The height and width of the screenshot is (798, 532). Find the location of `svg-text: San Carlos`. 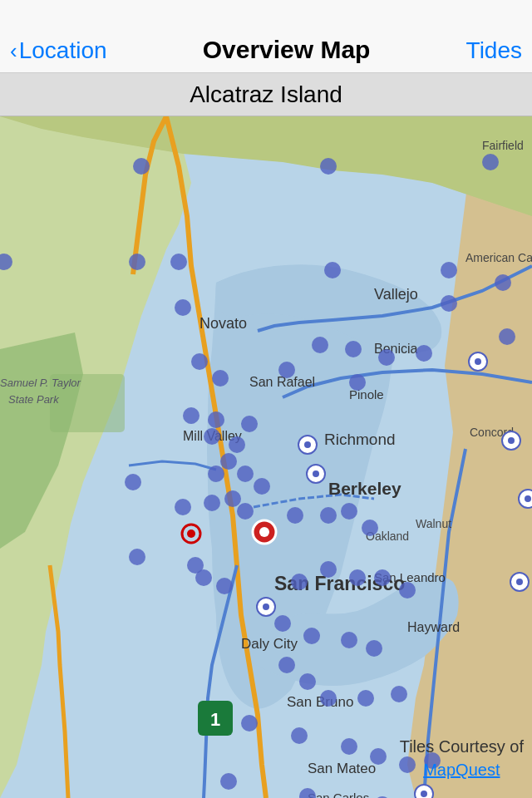

svg-text: San Carlos is located at coordinates (338, 795).